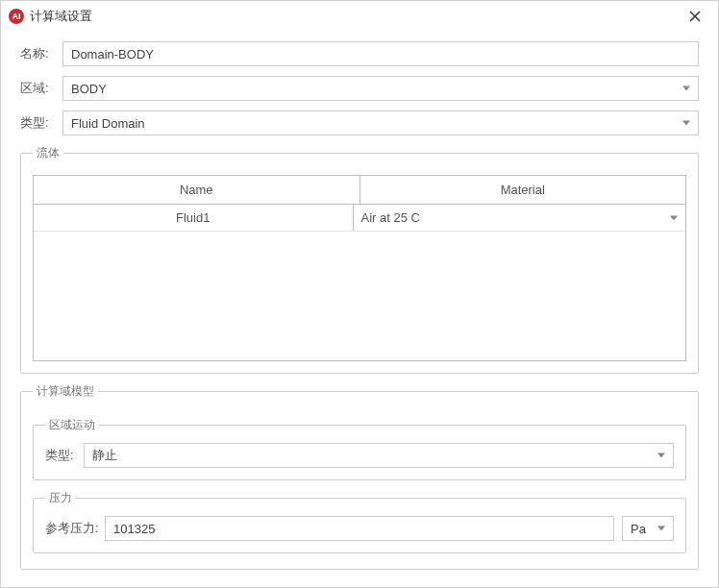 This screenshot has width=719, height=588. What do you see at coordinates (648, 528) in the screenshot?
I see `ref-pressure-unit-select: Pa` at bounding box center [648, 528].